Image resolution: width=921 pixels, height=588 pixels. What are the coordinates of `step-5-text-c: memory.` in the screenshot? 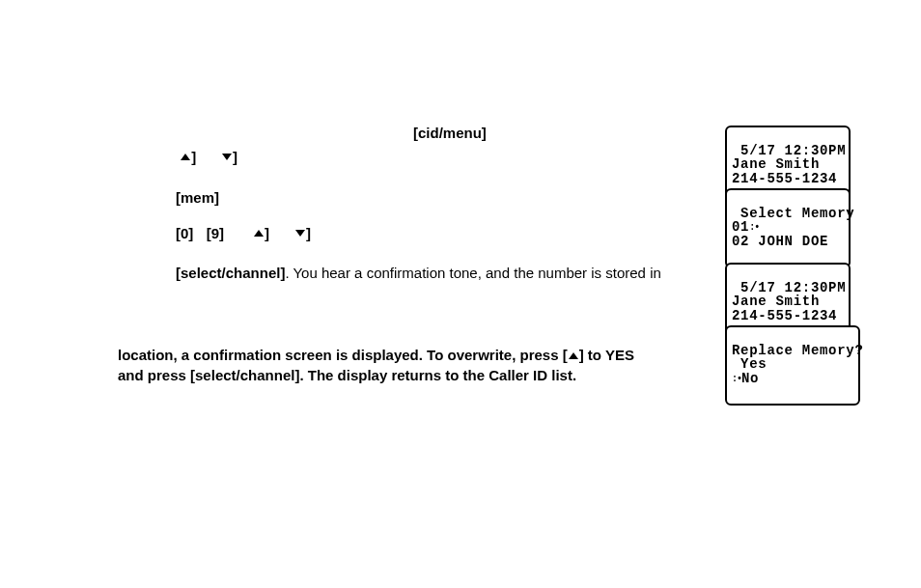 It's located at (145, 292).